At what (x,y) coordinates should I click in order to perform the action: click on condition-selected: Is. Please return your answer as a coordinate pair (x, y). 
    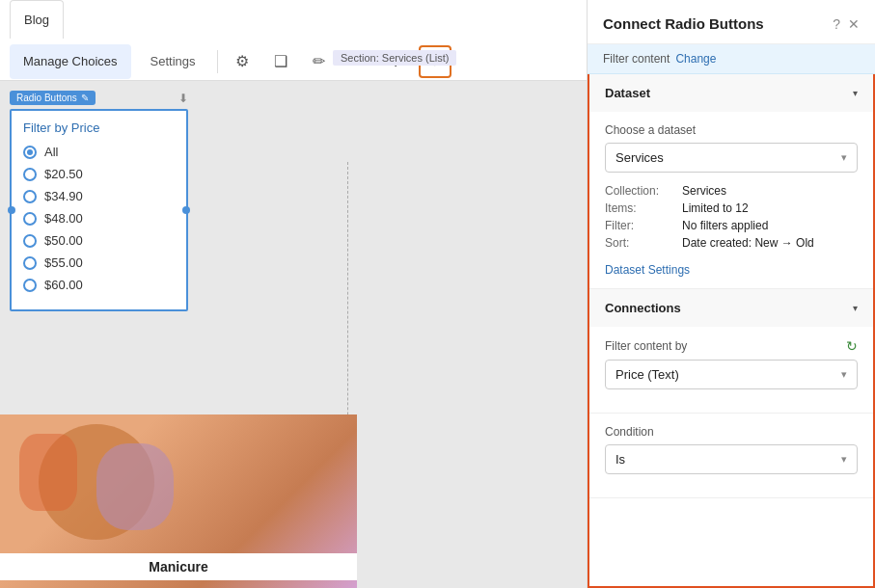
    Looking at the image, I should click on (620, 459).